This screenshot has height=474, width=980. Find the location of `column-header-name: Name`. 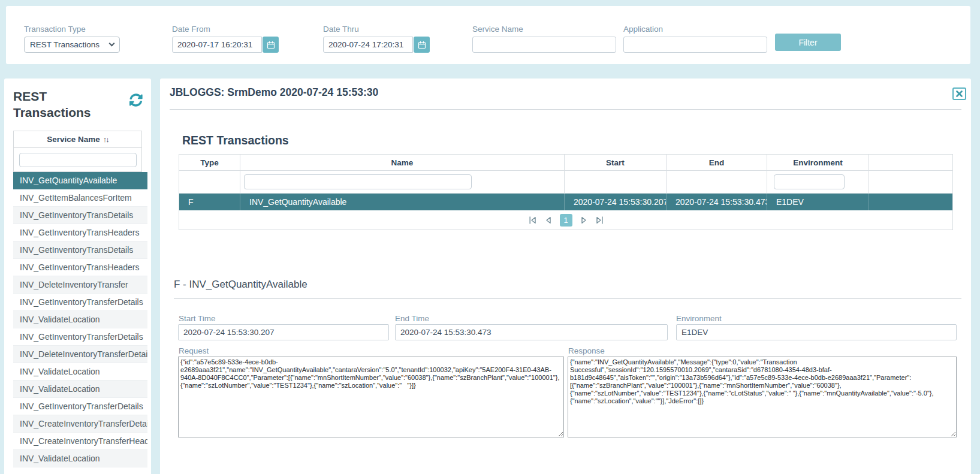

column-header-name: Name is located at coordinates (403, 162).